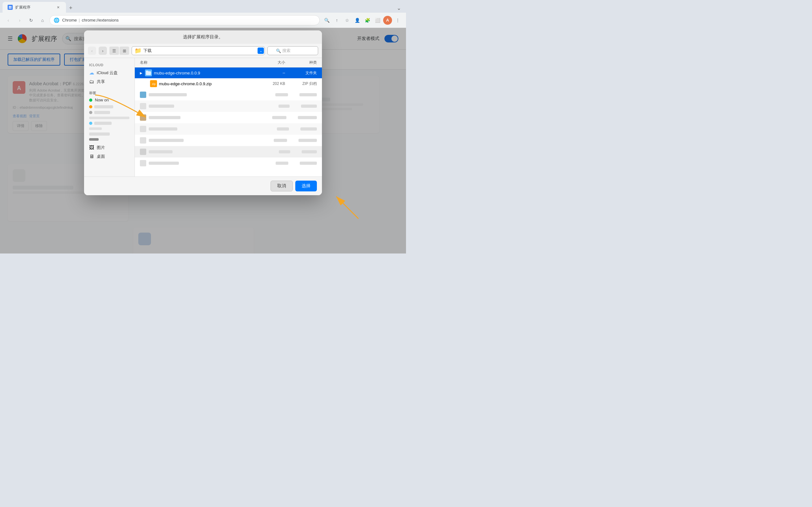 The width and height of the screenshot is (812, 507). What do you see at coordinates (203, 37) in the screenshot?
I see `dialog-title-bar: 选择扩展程序目录。` at bounding box center [203, 37].